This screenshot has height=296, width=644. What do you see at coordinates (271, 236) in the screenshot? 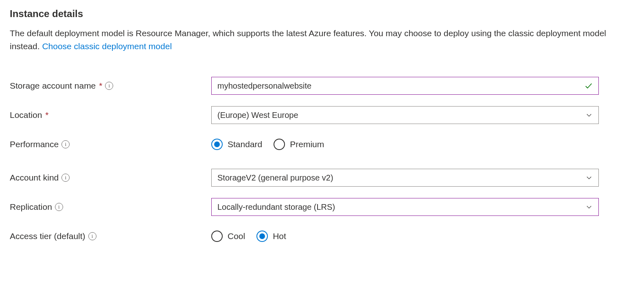
I see `radio-option-hot: Hot` at bounding box center [271, 236].